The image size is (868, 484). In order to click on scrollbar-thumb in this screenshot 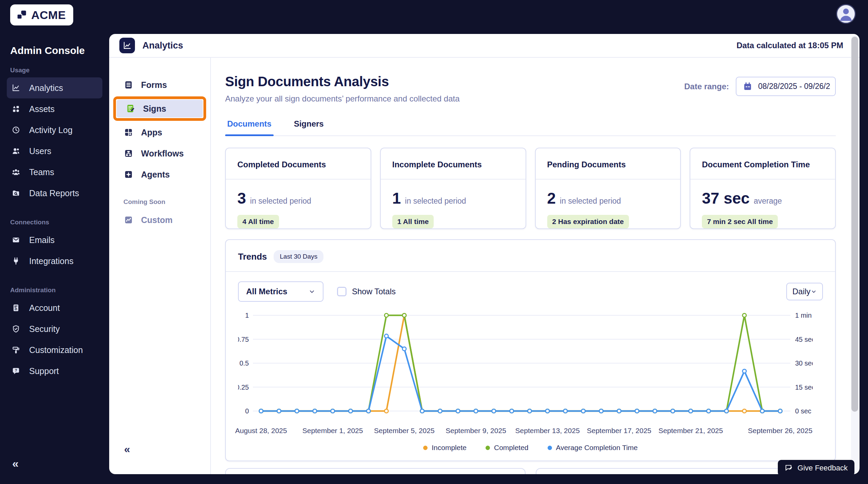, I will do `click(855, 224)`.